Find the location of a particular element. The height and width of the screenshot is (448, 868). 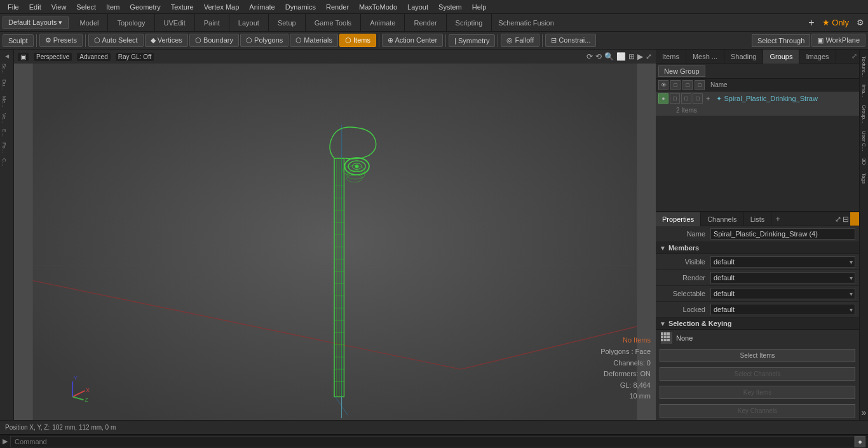

group-item: ● □ □ □ + ✦ Spiral_Plastic_Drinking_Stra… is located at coordinates (757, 104).